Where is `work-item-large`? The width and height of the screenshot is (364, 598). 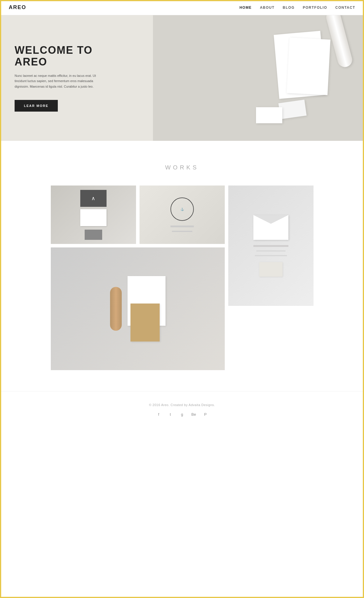
work-item-large is located at coordinates (138, 309).